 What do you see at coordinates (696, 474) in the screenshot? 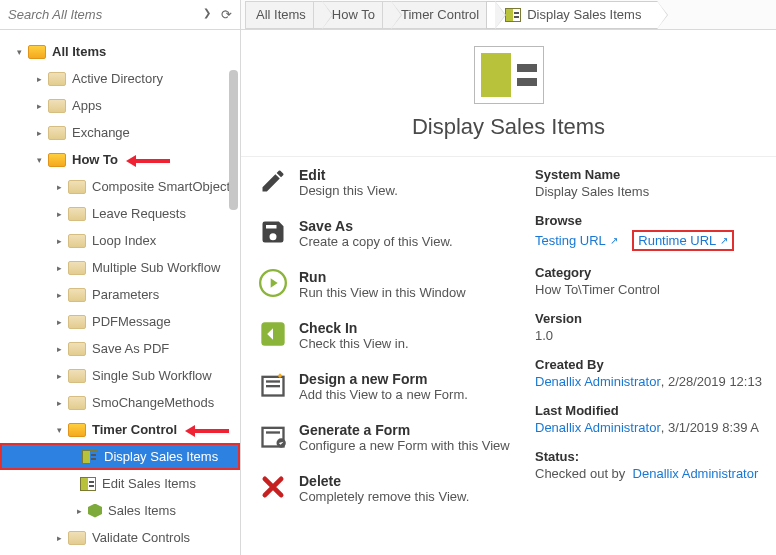
I see `status-user-link: Denallix Administrator` at bounding box center [696, 474].